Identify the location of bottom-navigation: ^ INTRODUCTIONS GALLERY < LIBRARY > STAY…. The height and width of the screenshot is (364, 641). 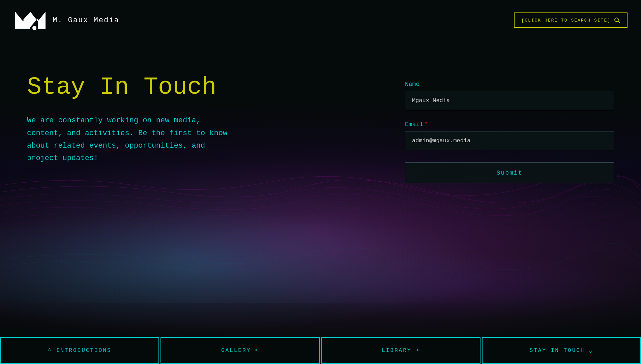
(320, 351).